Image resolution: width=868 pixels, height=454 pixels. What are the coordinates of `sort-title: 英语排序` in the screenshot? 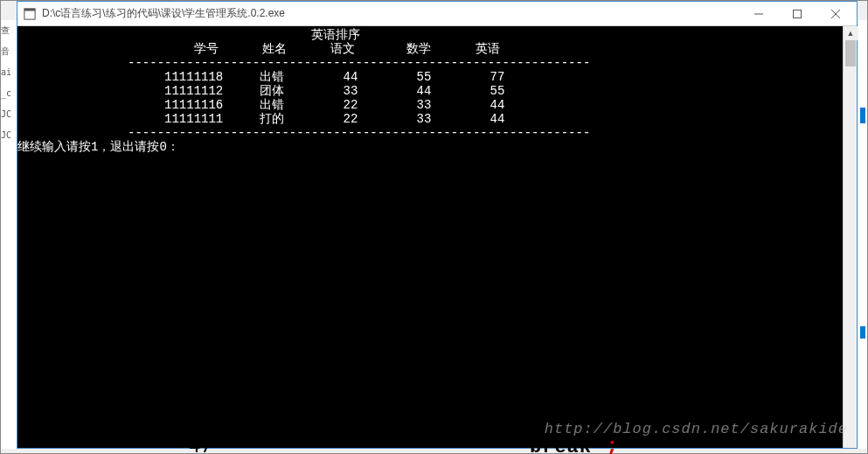 It's located at (336, 35).